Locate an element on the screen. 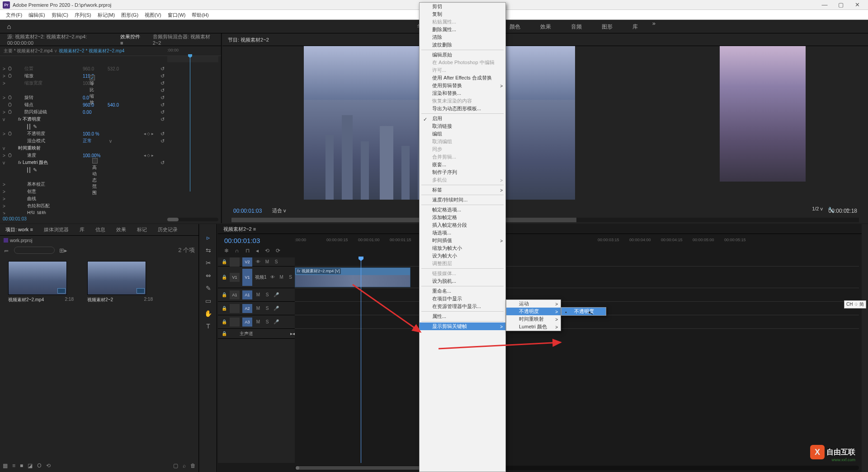 The height and width of the screenshot is (472, 868). tl-tool-icon: ⟳ is located at coordinates (278, 251).